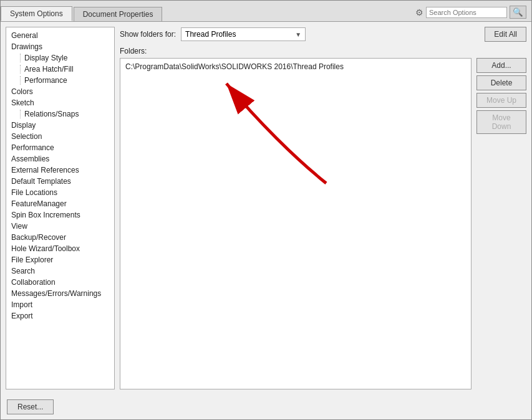  Describe the element at coordinates (60, 80) in the screenshot. I see `sidebar-item-performance-drawings: Performance` at that location.